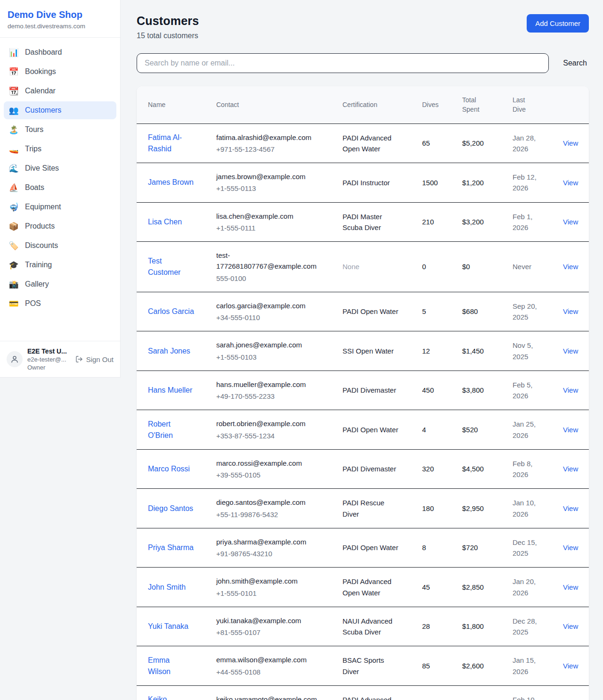  Describe the element at coordinates (165, 222) in the screenshot. I see `customer-name-link: Lisa Chen` at that location.